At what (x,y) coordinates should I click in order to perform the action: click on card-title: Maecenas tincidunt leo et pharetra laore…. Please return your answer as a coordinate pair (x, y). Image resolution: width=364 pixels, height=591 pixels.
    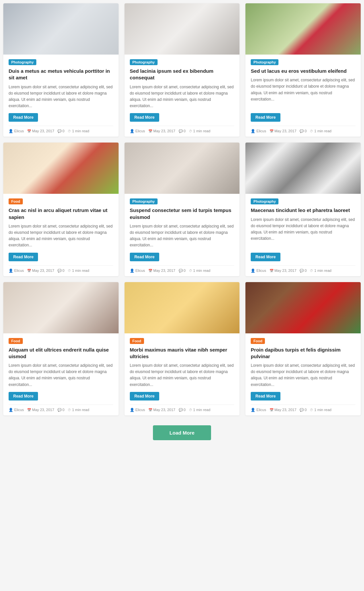
    Looking at the image, I should click on (303, 210).